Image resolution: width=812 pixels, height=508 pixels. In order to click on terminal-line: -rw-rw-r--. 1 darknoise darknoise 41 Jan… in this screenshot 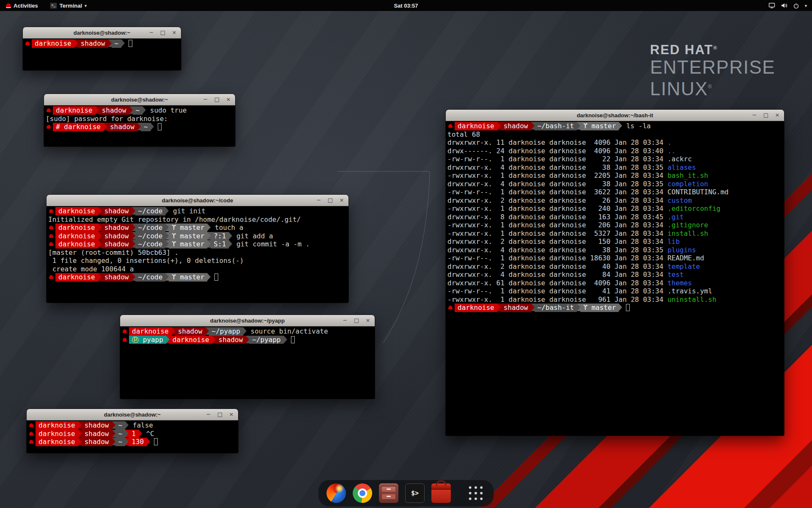, I will do `click(615, 291)`.